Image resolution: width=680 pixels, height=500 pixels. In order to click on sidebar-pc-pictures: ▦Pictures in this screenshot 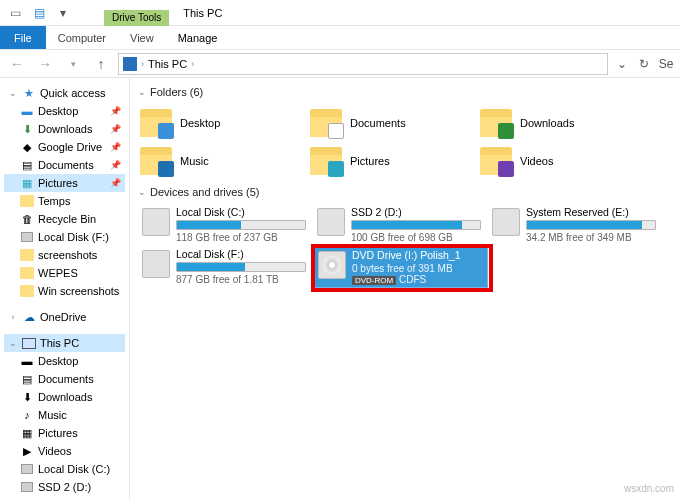, I will do `click(64, 433)`.